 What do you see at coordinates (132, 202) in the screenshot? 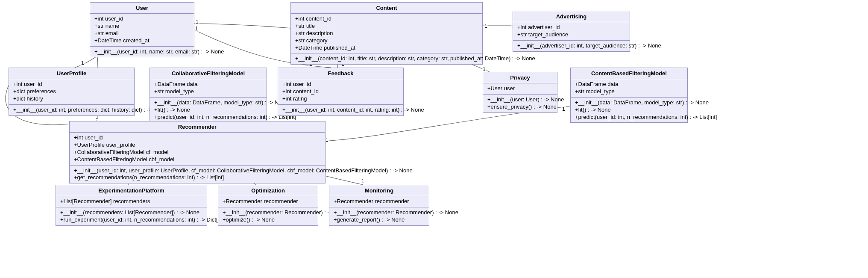
I see `attr: +List[Recommender] recommenders` at bounding box center [132, 202].